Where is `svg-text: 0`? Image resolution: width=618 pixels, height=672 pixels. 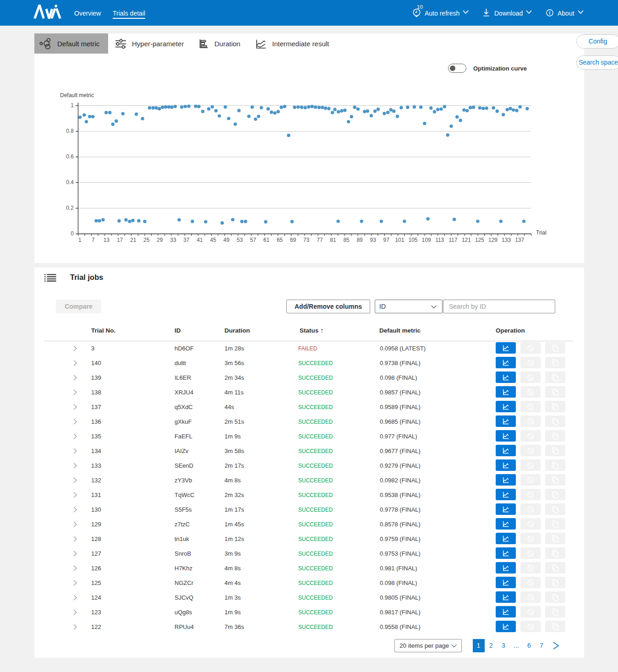
svg-text: 0 is located at coordinates (72, 234).